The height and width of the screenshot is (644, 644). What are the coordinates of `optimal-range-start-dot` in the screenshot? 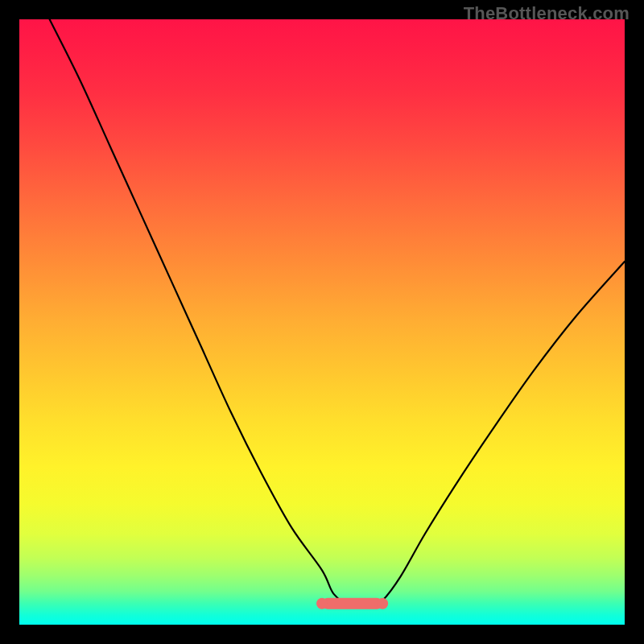 It's located at (322, 604).